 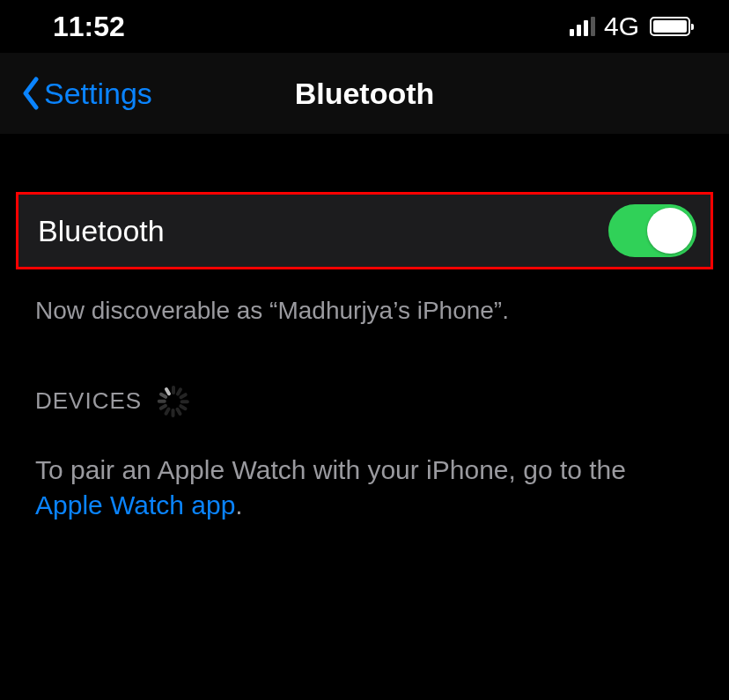 What do you see at coordinates (88, 402) in the screenshot?
I see `devices-section-label: DEVICES` at bounding box center [88, 402].